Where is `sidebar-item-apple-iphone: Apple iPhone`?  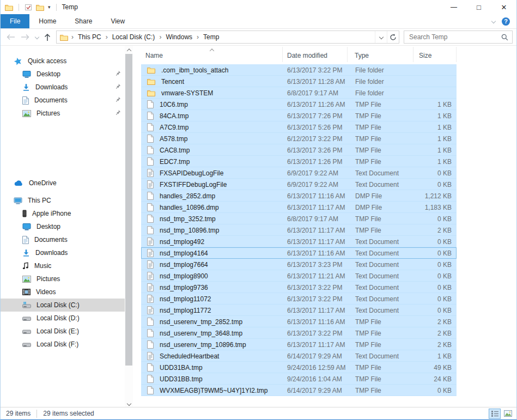
sidebar-item-apple-iphone: Apple iPhone is located at coordinates (63, 214).